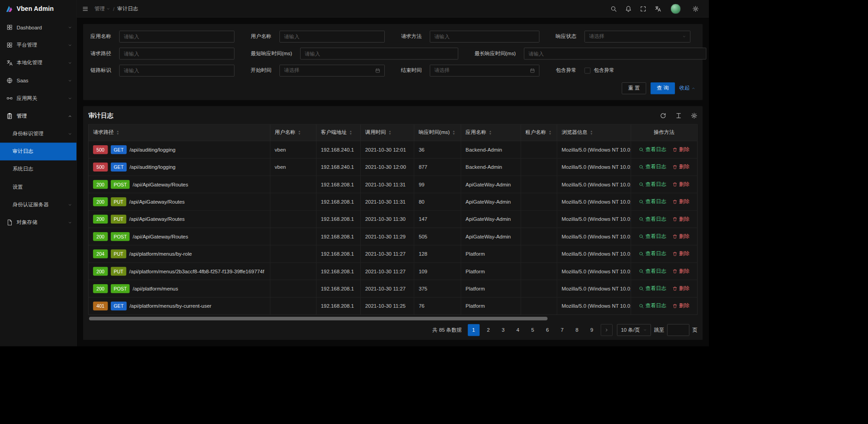  I want to click on sidebar-item-system-log: 系统日志, so click(38, 169).